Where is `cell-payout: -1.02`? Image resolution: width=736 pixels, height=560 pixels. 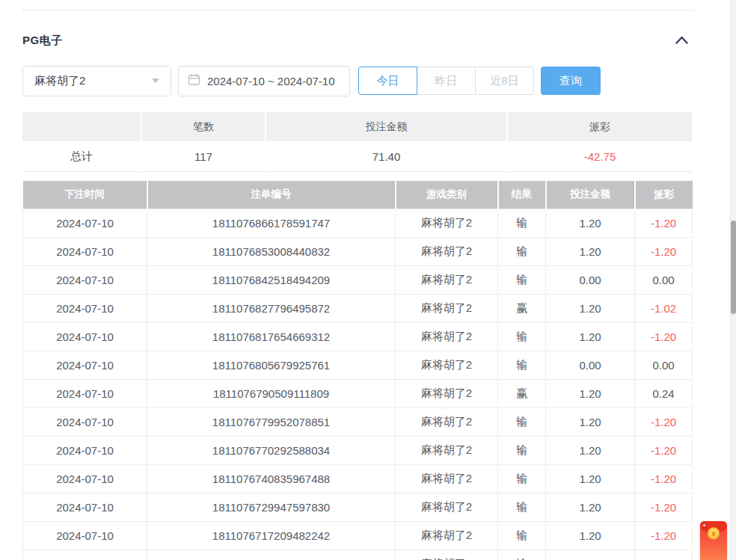 cell-payout: -1.02 is located at coordinates (664, 308).